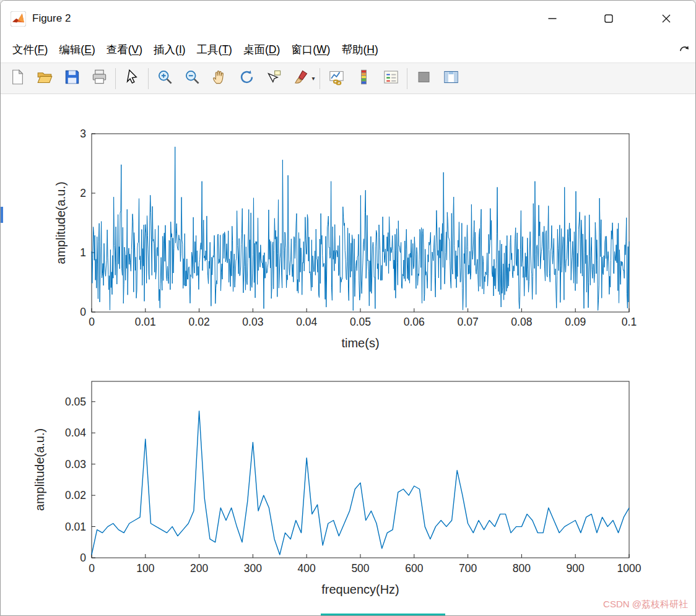 This screenshot has width=696, height=616. I want to click on dropdown-caret-icon: ▾, so click(313, 78).